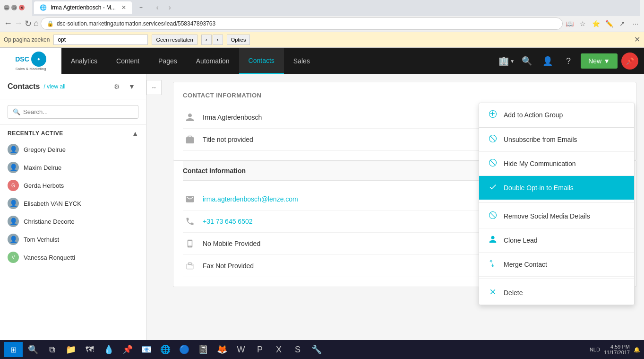  What do you see at coordinates (557, 293) in the screenshot?
I see `menu-delete: Delete` at bounding box center [557, 293].